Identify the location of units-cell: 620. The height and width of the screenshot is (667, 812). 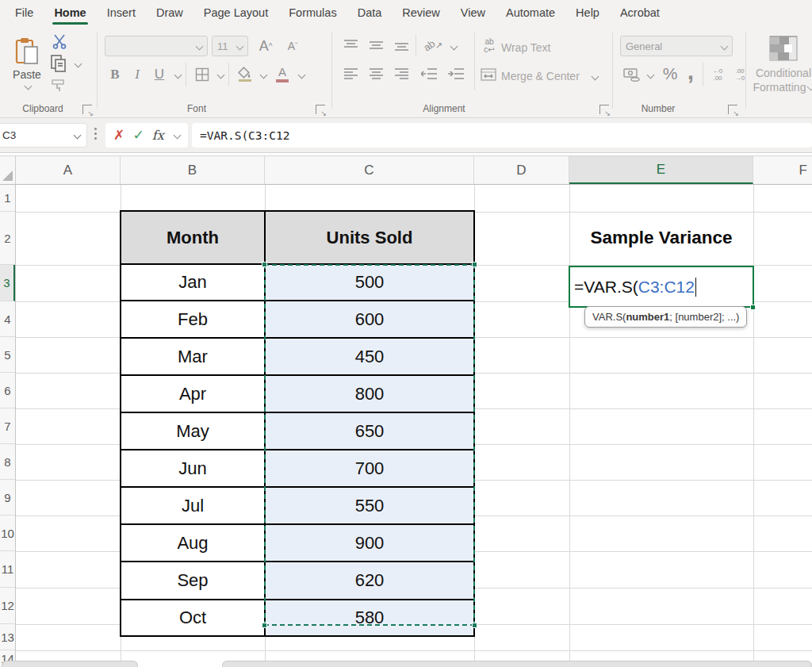
(369, 581).